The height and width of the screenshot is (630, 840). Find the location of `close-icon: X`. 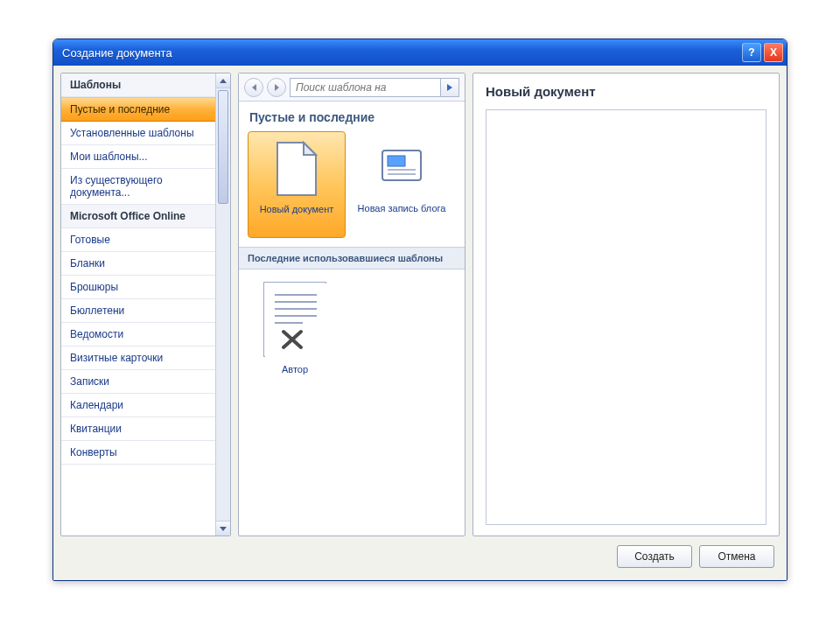

close-icon: X is located at coordinates (774, 52).